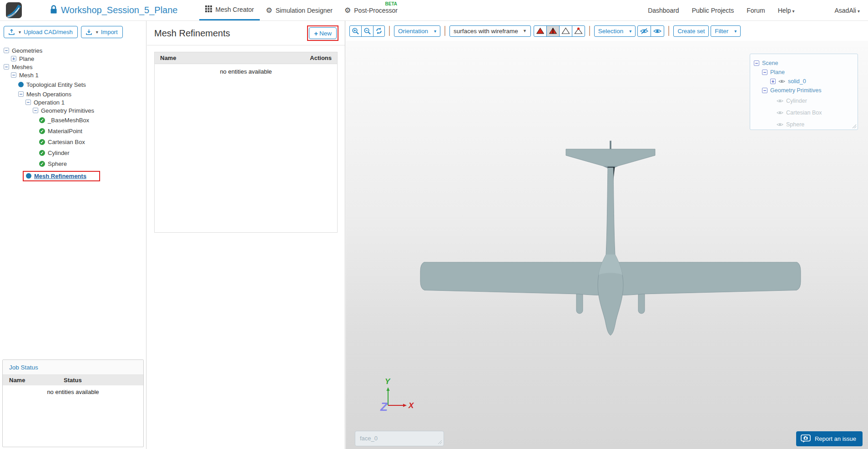 The image size is (868, 449). Describe the element at coordinates (388, 382) in the screenshot. I see `axis-y-label: Y` at that location.